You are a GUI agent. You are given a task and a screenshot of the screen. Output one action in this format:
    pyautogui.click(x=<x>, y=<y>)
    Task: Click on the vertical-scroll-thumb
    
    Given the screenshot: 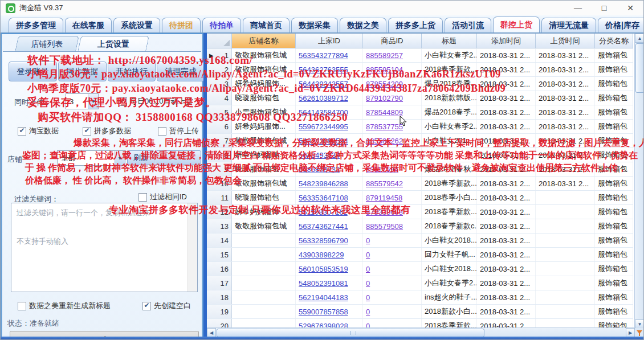 What is the action you would take?
    pyautogui.click(x=639, y=68)
    